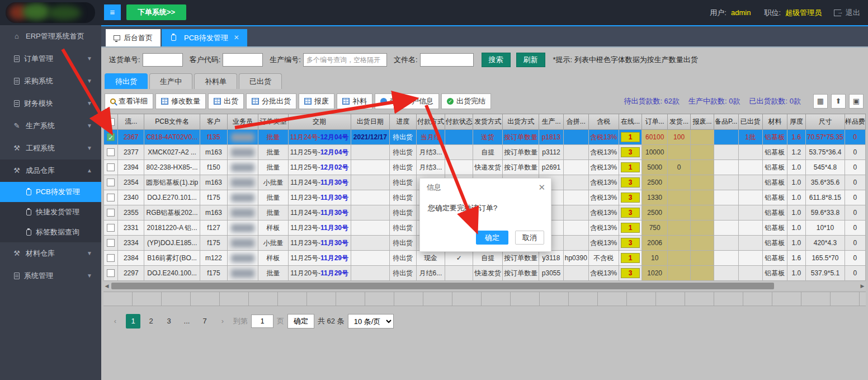  Describe the element at coordinates (171, 81) in the screenshot. I see `subtab-生产中: 生产中` at that location.